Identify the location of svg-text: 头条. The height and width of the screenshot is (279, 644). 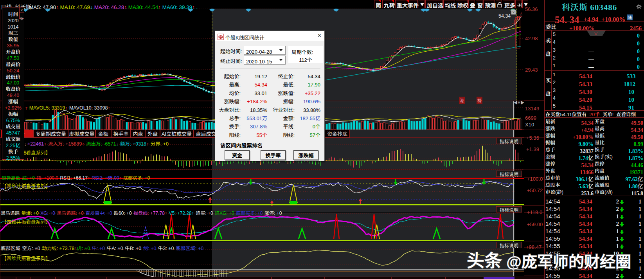
(484, 259).